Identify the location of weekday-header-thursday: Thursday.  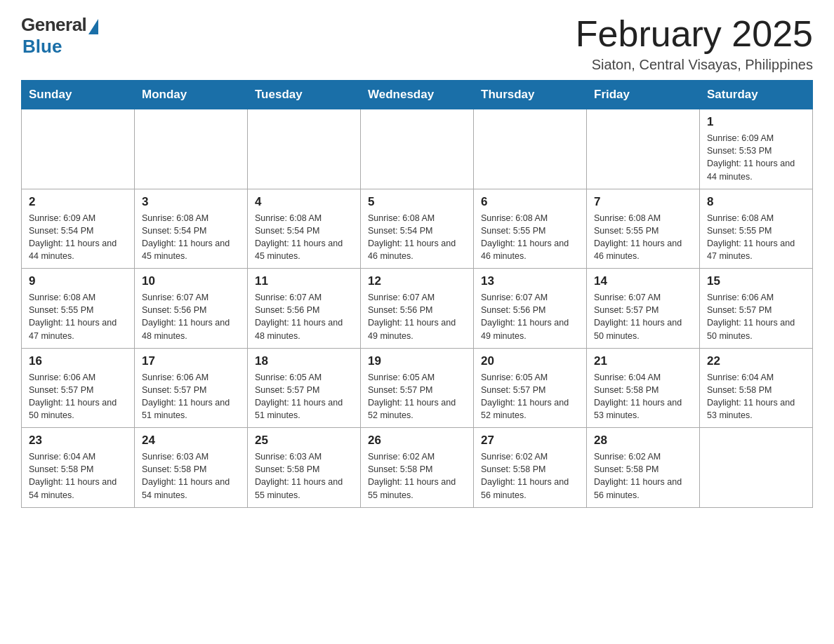
(531, 95).